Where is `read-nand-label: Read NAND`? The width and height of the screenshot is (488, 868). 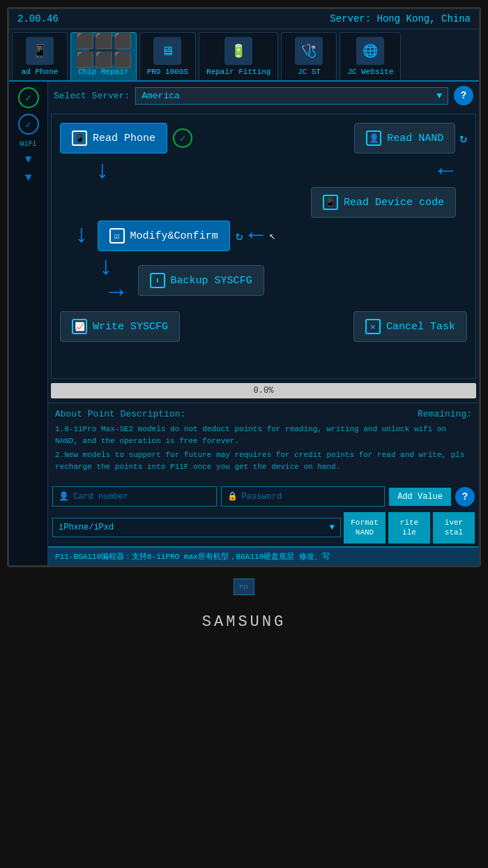 read-nand-label: Read NAND is located at coordinates (415, 138).